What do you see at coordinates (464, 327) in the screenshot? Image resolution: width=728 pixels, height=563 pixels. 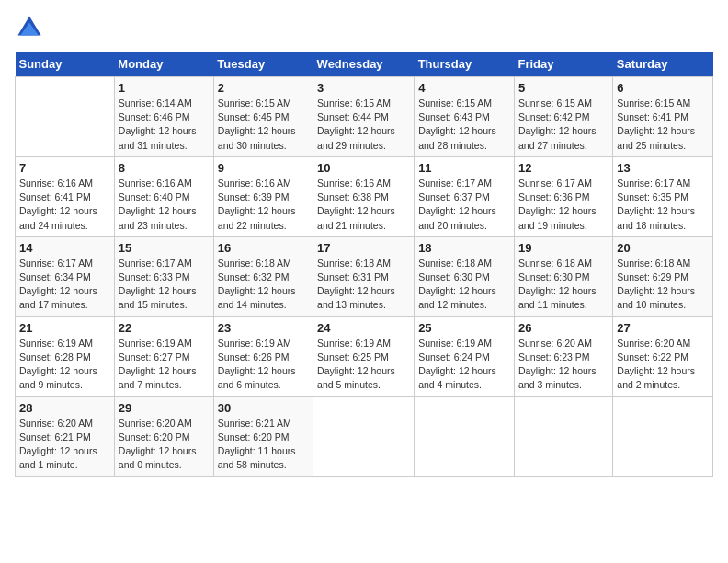 I see `day-number: 25` at bounding box center [464, 327].